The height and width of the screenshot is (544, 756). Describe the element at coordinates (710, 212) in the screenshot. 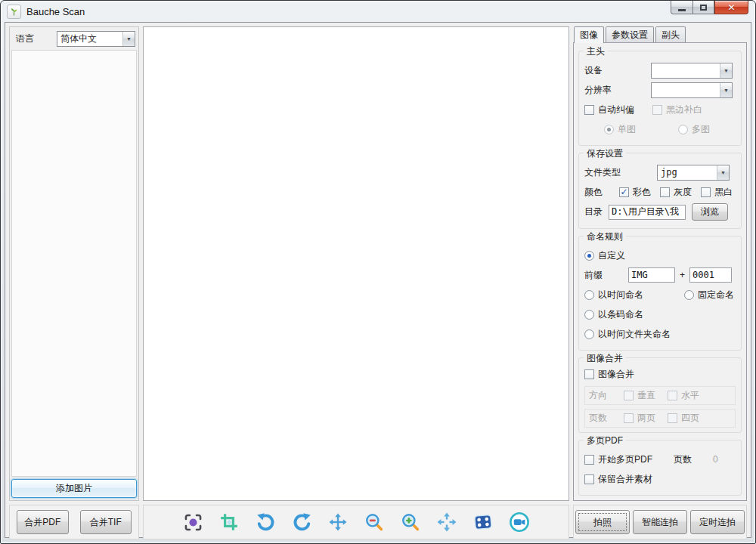

I see `browse-button: 浏览` at that location.